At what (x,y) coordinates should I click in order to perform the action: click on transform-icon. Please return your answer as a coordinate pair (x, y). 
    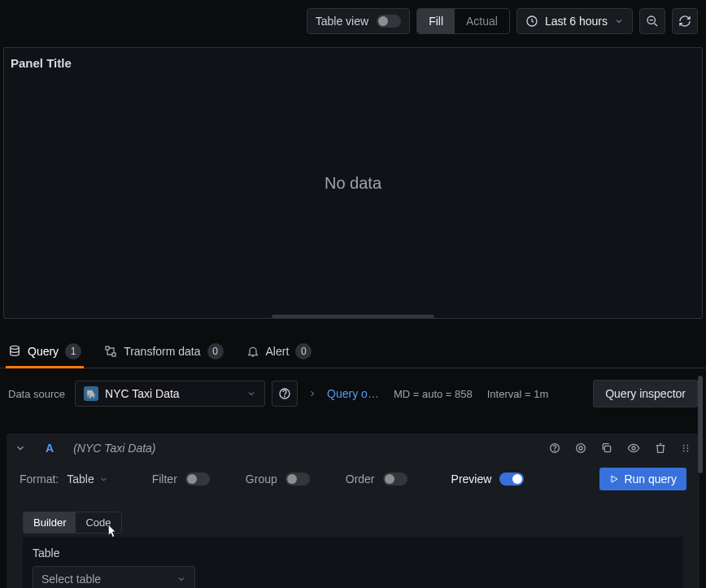
    Looking at the image, I should click on (111, 351).